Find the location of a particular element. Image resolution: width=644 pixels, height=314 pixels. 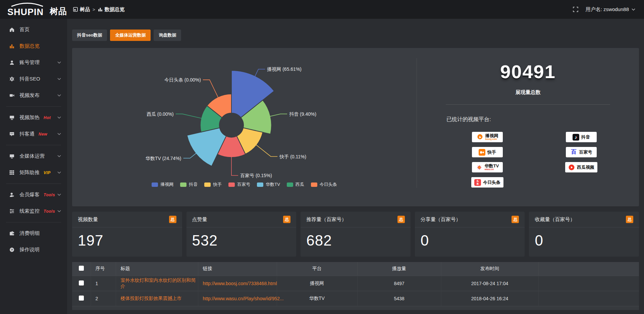

wallet-icon is located at coordinates (12, 233).